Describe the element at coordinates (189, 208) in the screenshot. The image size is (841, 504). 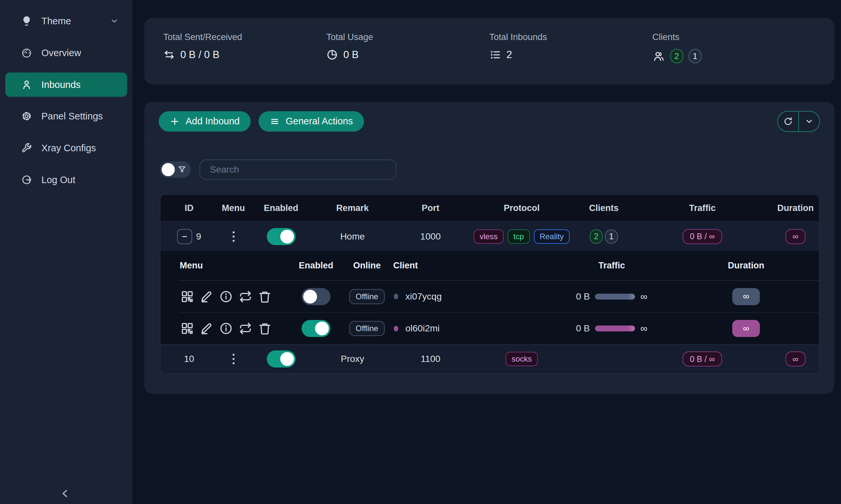
I see `col-header-id: ID` at that location.